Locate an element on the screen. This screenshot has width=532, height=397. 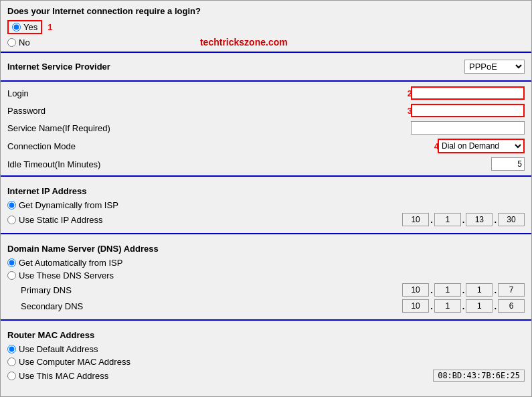
question-label: Does your Internet connection require a … is located at coordinates (104, 11).